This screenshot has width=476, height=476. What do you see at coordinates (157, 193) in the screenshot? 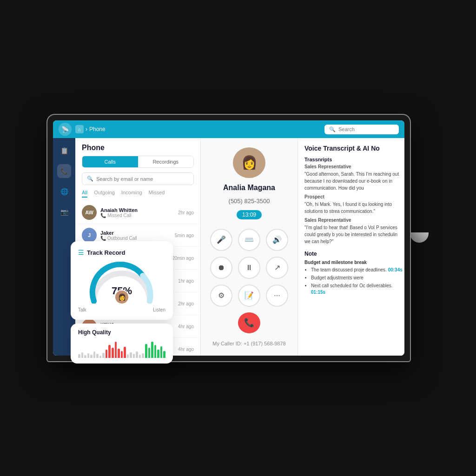
I see `filter-missed: Missed` at bounding box center [157, 193].